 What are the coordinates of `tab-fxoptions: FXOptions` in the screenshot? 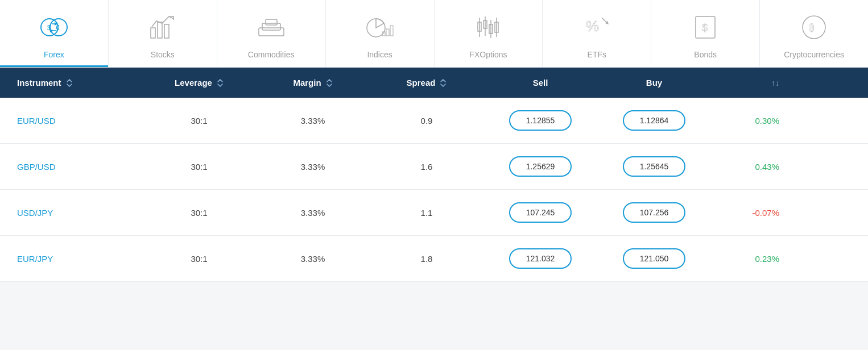 It's located at (489, 34).